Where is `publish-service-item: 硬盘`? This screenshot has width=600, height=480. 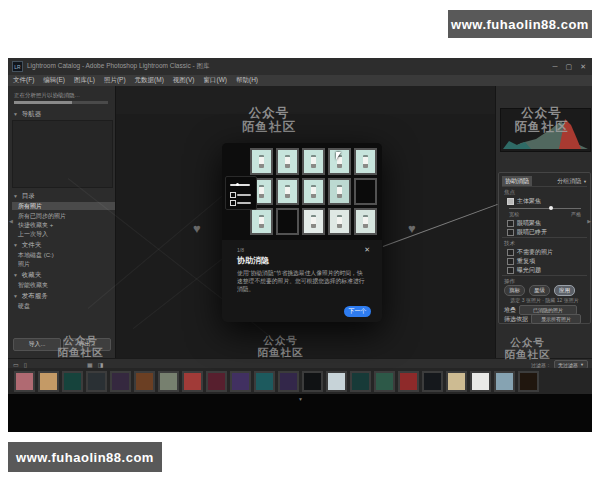 publish-service-item: 硬盘 is located at coordinates (24, 306).